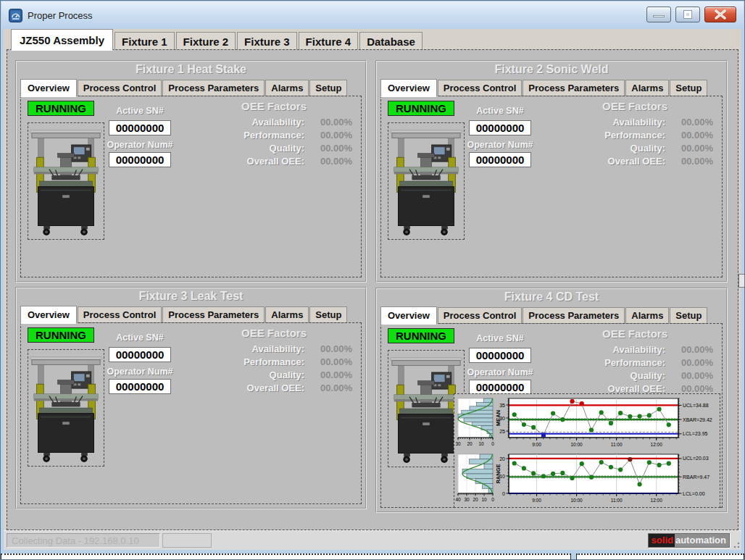  Describe the element at coordinates (493, 443) in the screenshot. I see `svg-text: 0` at that location.